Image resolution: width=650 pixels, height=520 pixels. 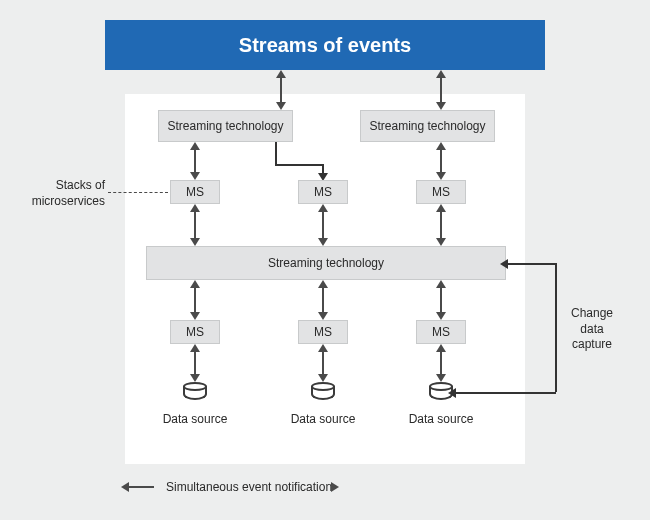 I want to click on connector-techleft-right, so click(x=299, y=165).